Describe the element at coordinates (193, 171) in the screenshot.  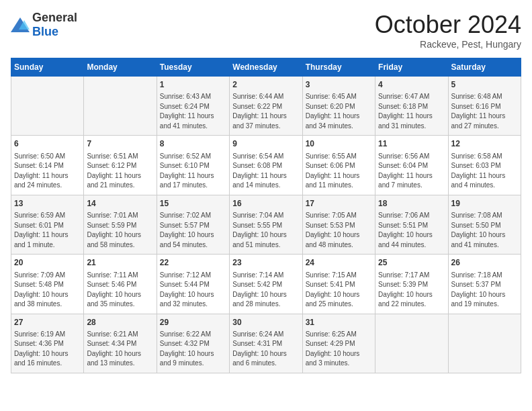
I see `cell-content: Sunrise: 6:52 AM Sunset: 6:10 PM Dayligh…` at that location.